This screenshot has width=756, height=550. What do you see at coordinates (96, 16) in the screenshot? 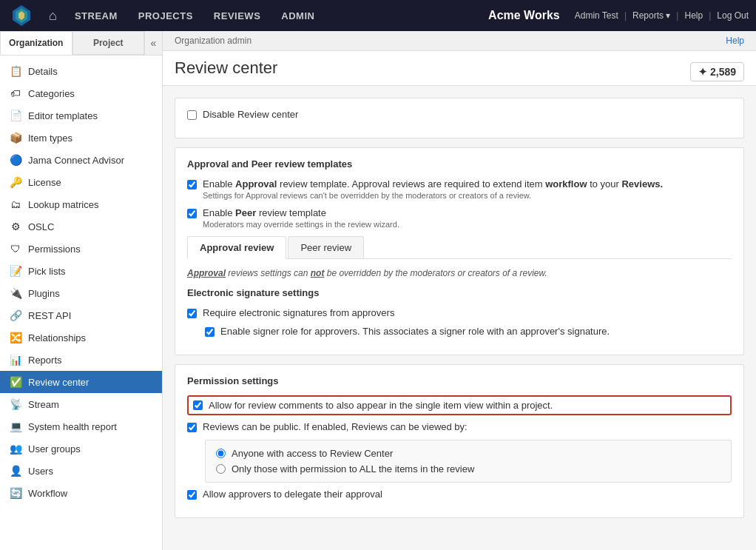
I see `nav-stream: STREAM` at bounding box center [96, 16].